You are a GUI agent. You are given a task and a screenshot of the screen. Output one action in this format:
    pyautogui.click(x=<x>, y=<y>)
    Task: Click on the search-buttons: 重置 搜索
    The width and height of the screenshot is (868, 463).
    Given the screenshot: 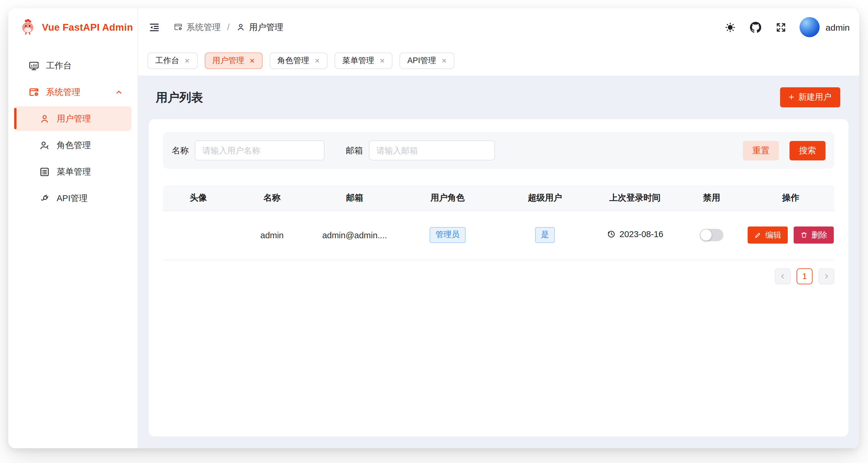 What is the action you would take?
    pyautogui.click(x=784, y=151)
    